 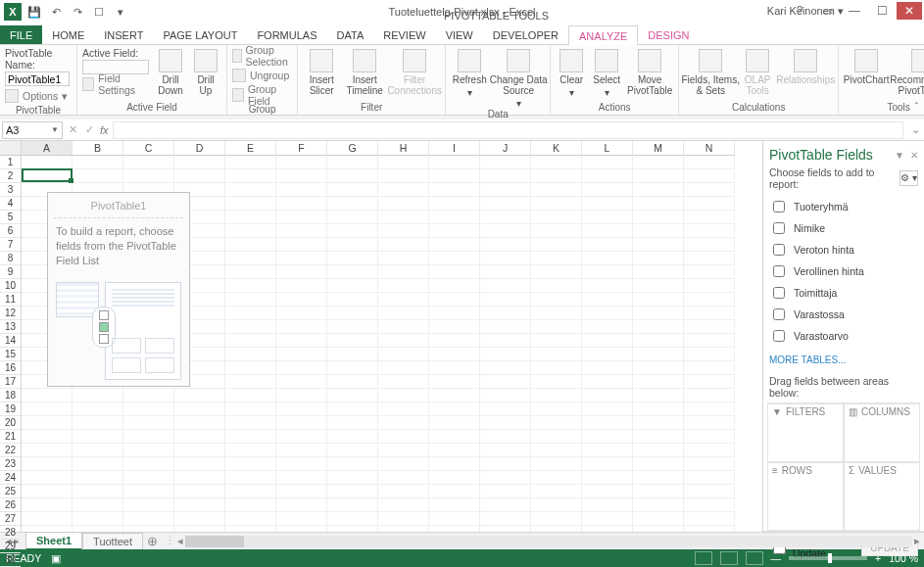 What do you see at coordinates (404, 149) in the screenshot?
I see `col-header-H: H` at bounding box center [404, 149].